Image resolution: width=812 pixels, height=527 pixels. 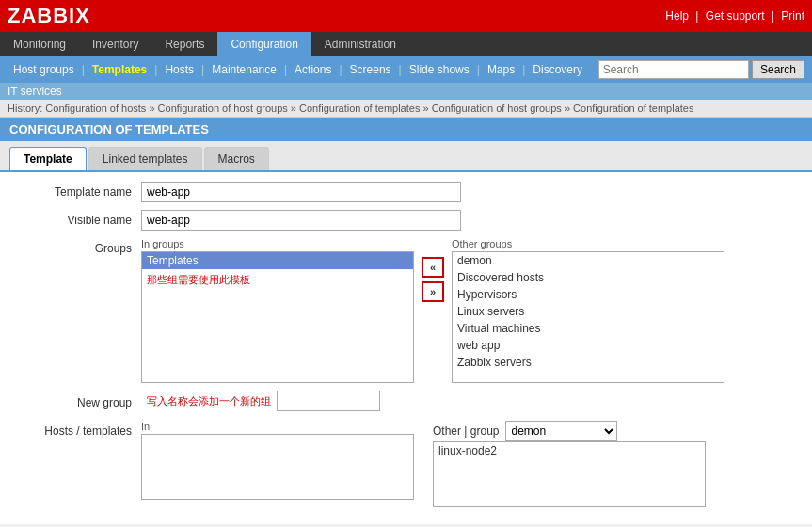 I want to click on subnav-hosts: Hosts, so click(x=179, y=70).